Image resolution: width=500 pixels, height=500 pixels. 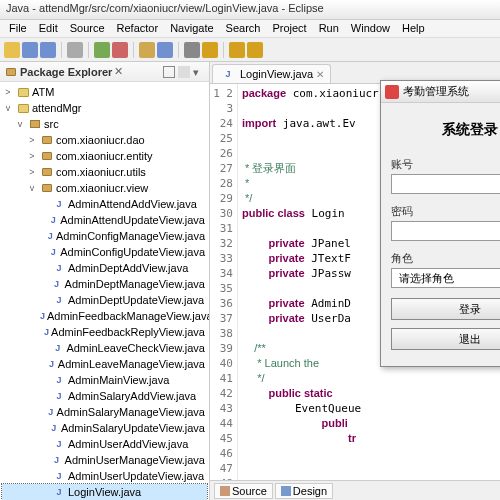 What do you see at coordinates (147, 50) in the screenshot?
I see `new-package-icon` at bounding box center [147, 50].